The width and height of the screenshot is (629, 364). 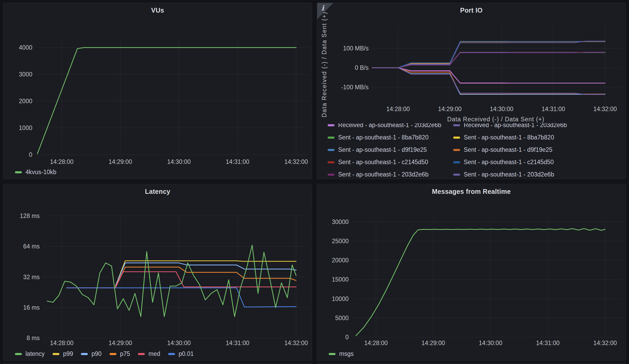 What do you see at coordinates (63, 354) in the screenshot?
I see `legend-item: p99` at bounding box center [63, 354].